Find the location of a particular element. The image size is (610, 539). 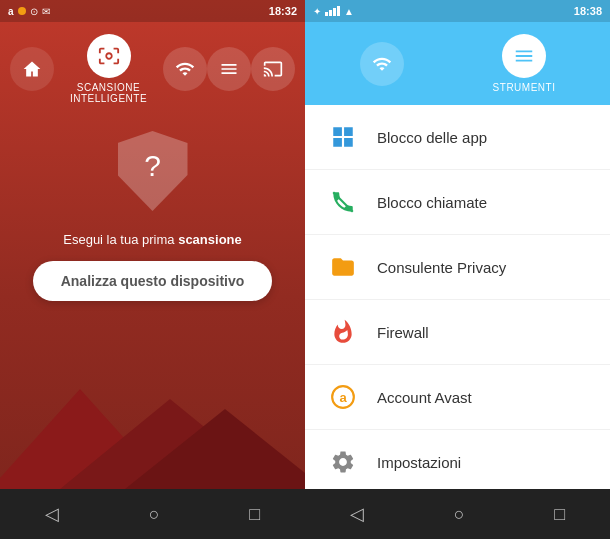

blocco-chiamate-label: Blocco chiamate is located at coordinates (432, 202).